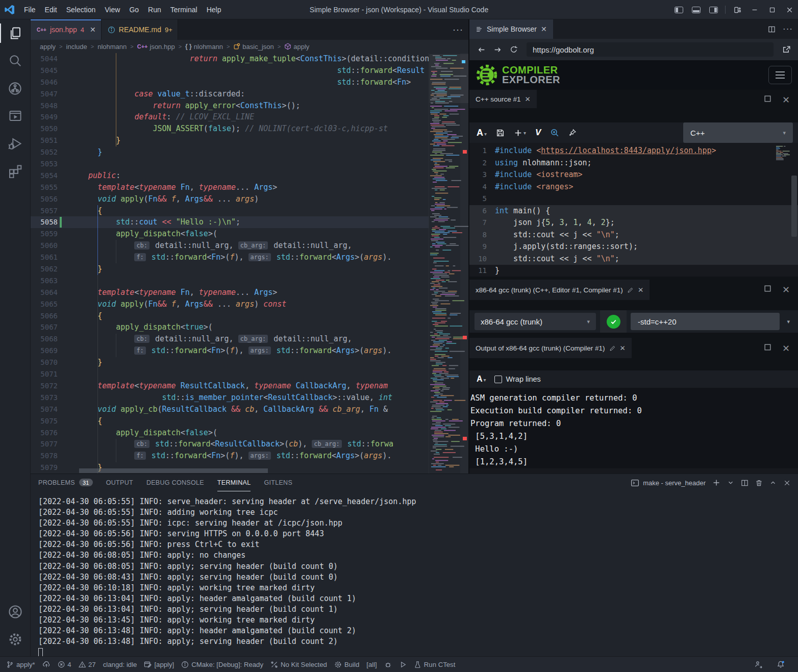  Describe the element at coordinates (772, 10) in the screenshot. I see `maximize-icon` at that location.